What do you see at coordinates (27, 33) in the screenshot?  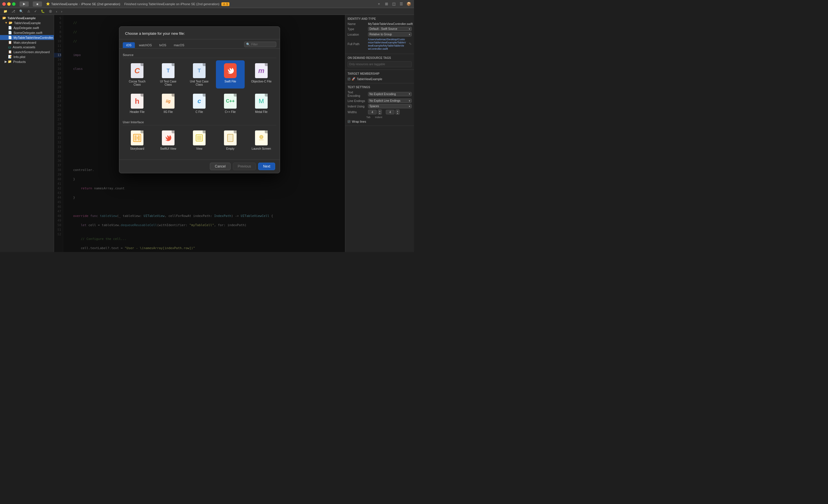 I see `sidebar-item-scenedelegate: 📄 SceneDelegate.swift` at bounding box center [27, 33].